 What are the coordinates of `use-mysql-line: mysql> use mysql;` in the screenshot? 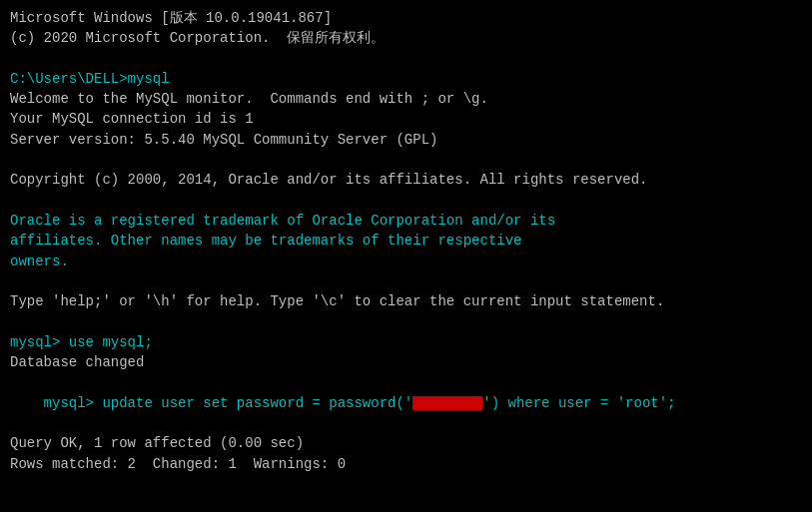 It's located at (406, 342).